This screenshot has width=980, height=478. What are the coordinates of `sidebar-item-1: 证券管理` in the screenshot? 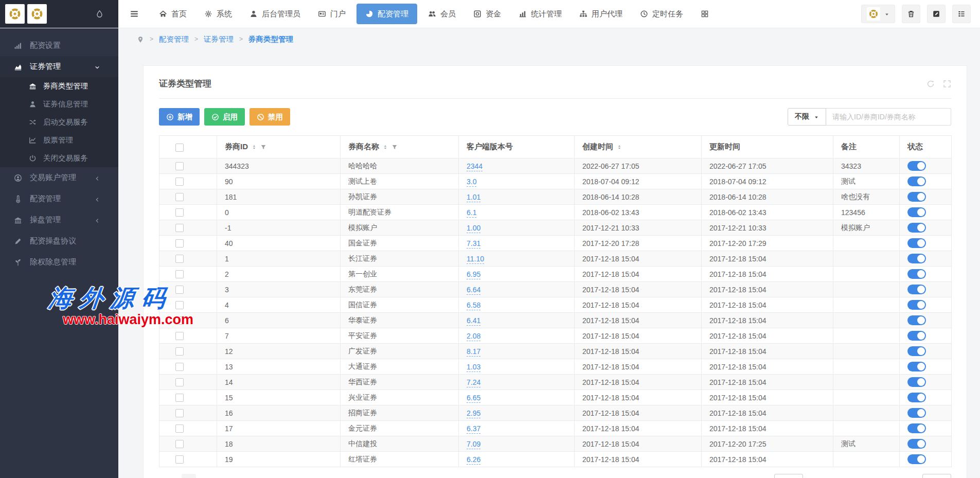 It's located at (59, 67).